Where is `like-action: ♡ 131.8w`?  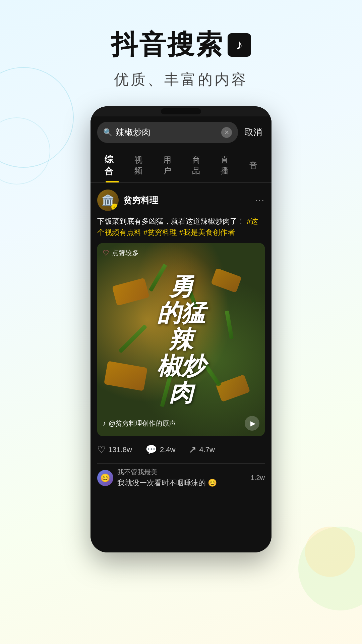
like-action: ♡ 131.8w is located at coordinates (115, 449).